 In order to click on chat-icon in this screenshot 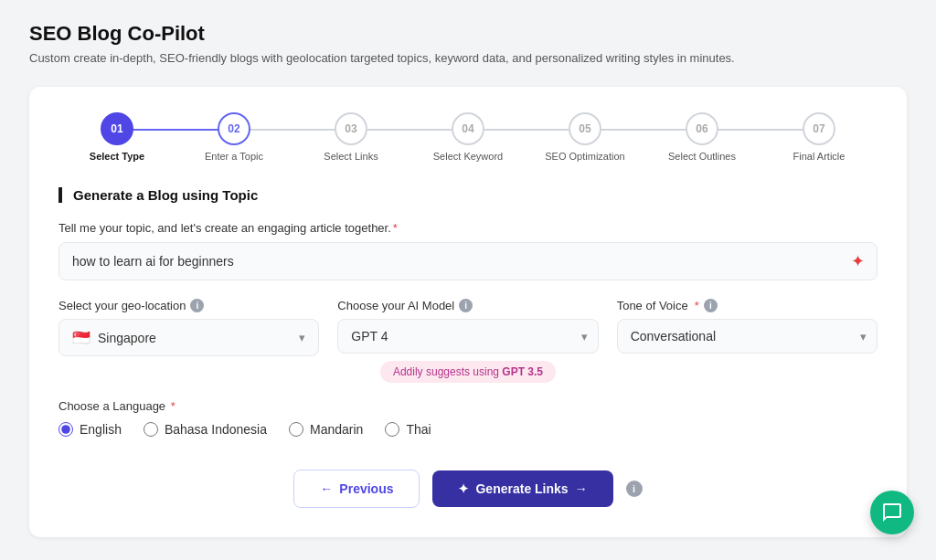, I will do `click(892, 512)`.